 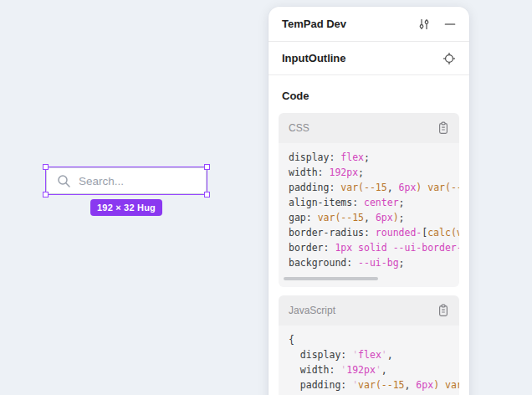 I want to click on selection-handle-top-right, so click(x=207, y=167).